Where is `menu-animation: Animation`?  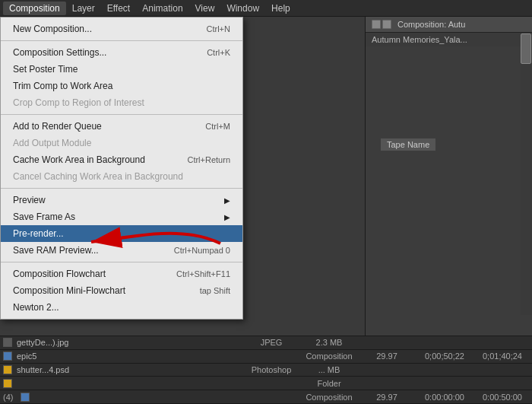
menu-animation: Animation is located at coordinates (163, 8).